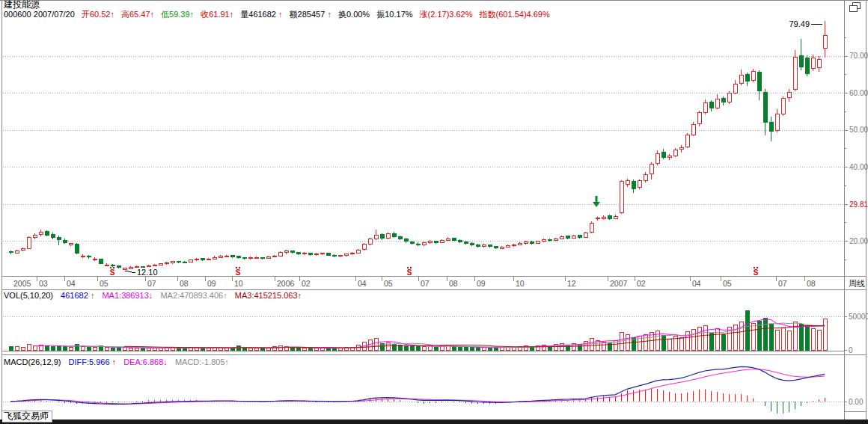  I want to click on quote-turnover: 换0.00%, so click(354, 14).